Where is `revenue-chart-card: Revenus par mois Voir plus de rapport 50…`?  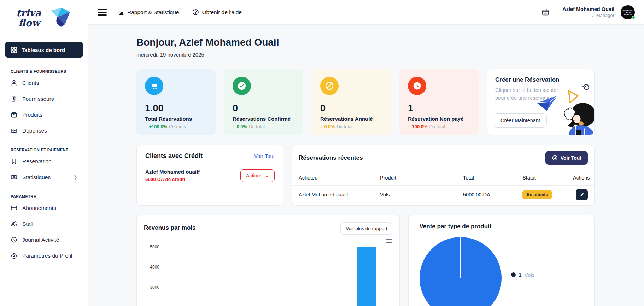 revenue-chart-card: Revenus par mois Voir plus de rapport 50… is located at coordinates (268, 260).